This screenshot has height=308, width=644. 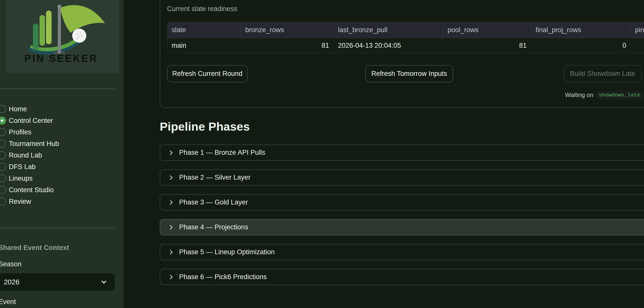 I want to click on column-header-last-bronze-pull: last_bronze_pull, so click(x=388, y=30).